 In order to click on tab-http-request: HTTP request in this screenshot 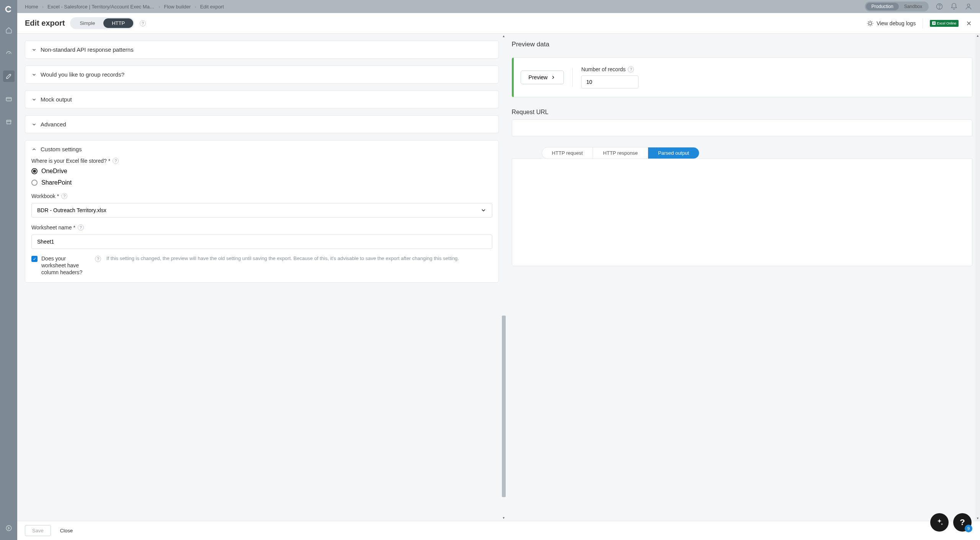, I will do `click(568, 153)`.